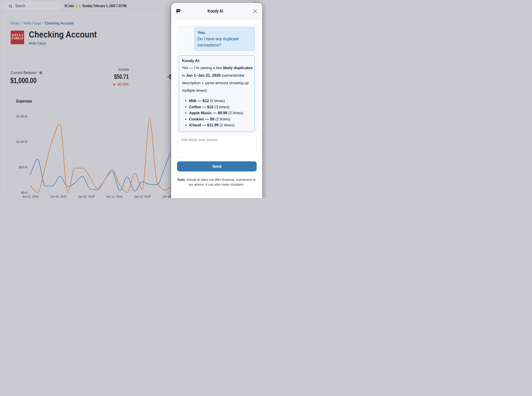  Describe the element at coordinates (114, 197) in the screenshot. I see `svg-text: Jan 12, 2026` at that location.